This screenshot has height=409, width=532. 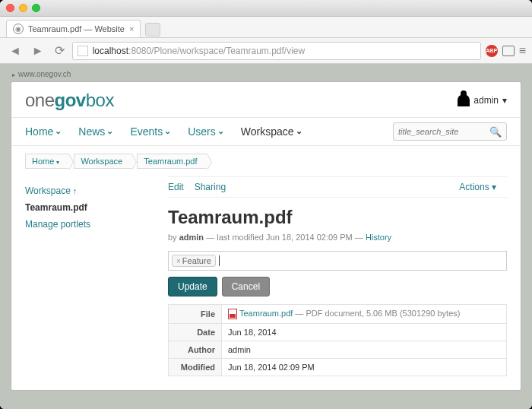 What do you see at coordinates (18, 29) in the screenshot?
I see `favicon-icon: ◉` at bounding box center [18, 29].